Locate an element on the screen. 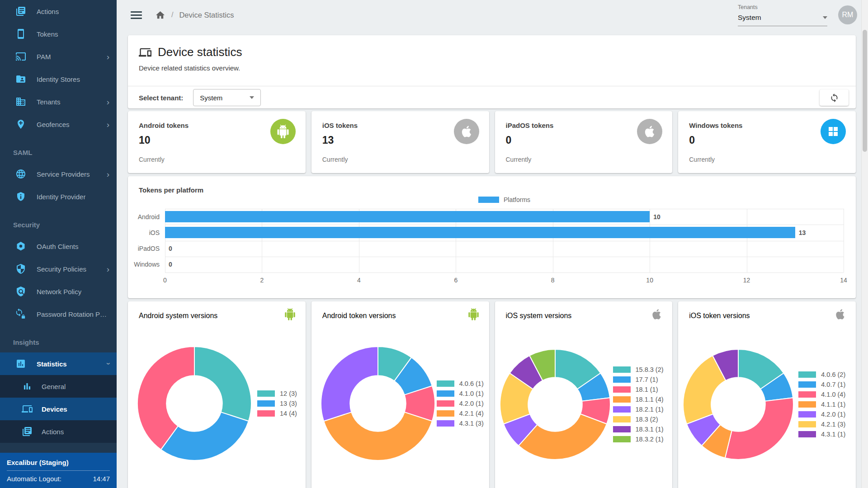 Image resolution: width=868 pixels, height=488 pixels. legend-item: 12 (3) is located at coordinates (277, 394).